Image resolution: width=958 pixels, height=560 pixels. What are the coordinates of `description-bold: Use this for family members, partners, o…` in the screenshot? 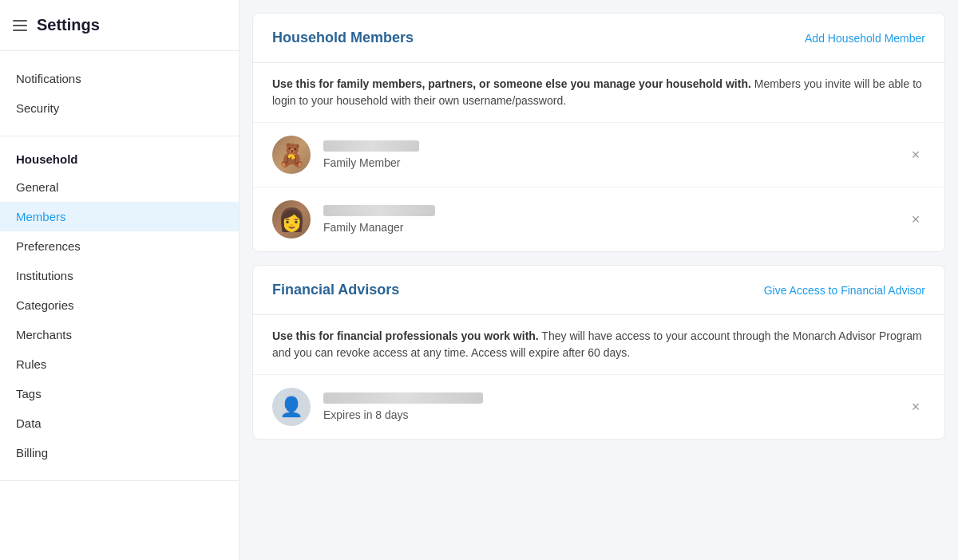 It's located at (512, 84).